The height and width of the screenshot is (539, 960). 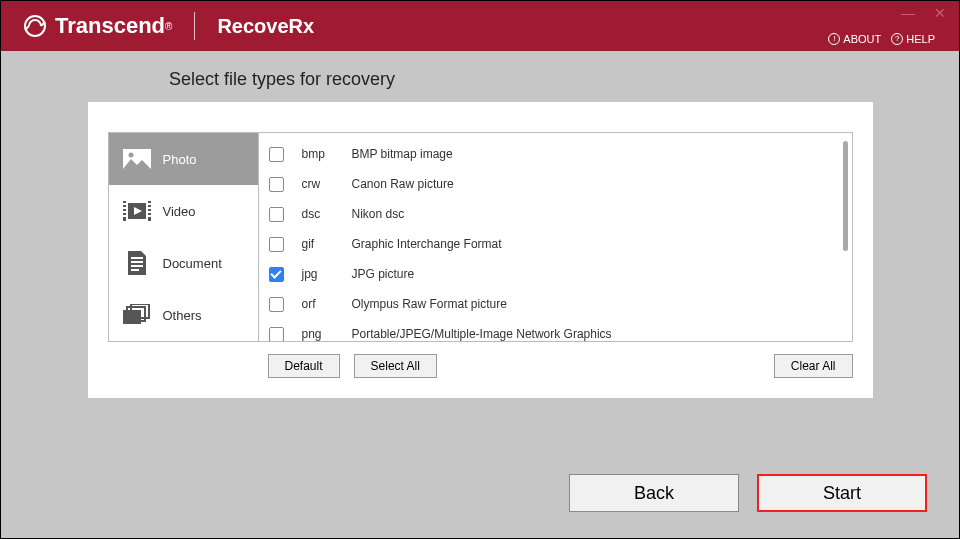 I want to click on file-desc: Nikon dsc, so click(x=378, y=214).